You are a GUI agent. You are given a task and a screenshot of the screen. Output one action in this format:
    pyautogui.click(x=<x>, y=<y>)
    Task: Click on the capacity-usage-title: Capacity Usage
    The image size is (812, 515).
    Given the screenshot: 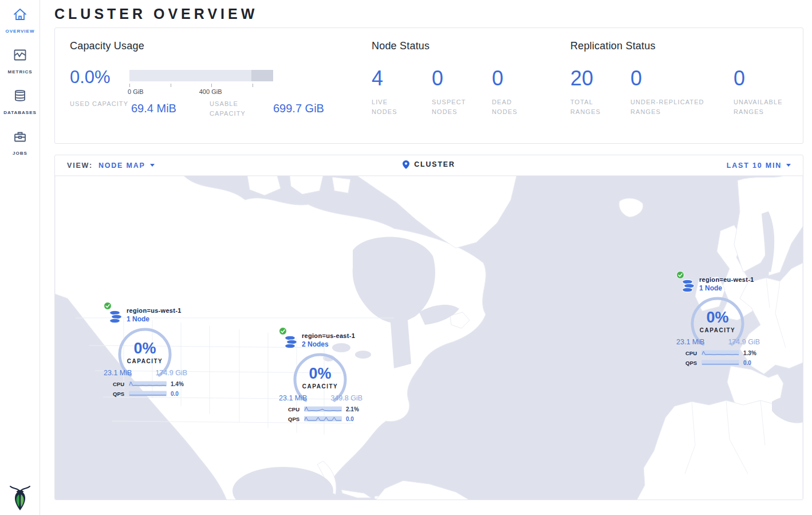 What is the action you would take?
    pyautogui.click(x=221, y=46)
    